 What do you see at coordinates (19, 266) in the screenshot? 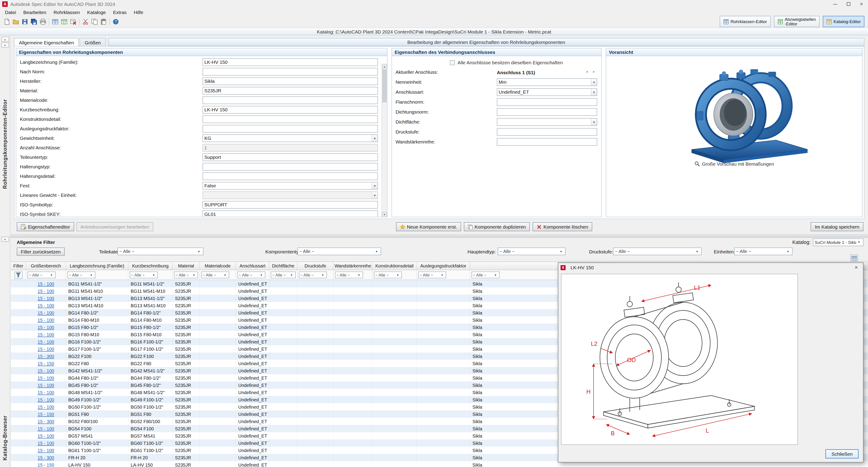
I see `column-header: Filter` at bounding box center [19, 266].